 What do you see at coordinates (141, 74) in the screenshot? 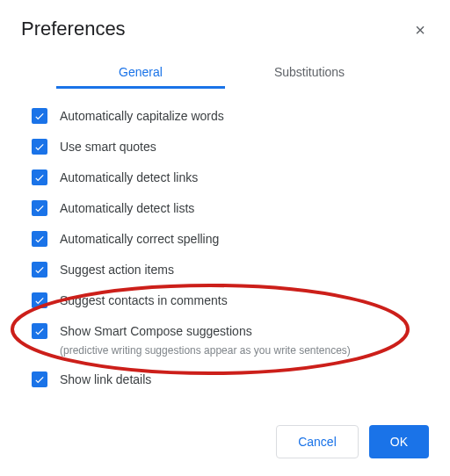
I see `tab-general: General` at bounding box center [141, 74].